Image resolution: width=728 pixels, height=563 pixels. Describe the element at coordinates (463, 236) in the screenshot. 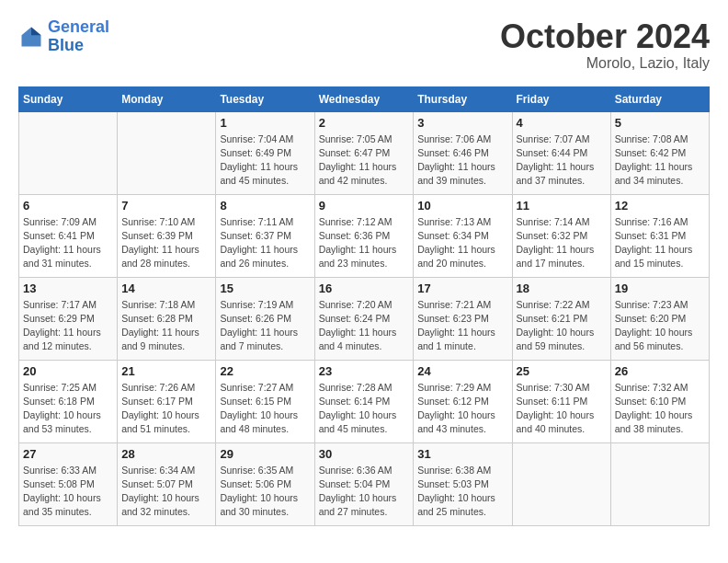

I see `calendar-cell: 10Sunrise: 7:13 AMSunset: 6:34 PMDayligh…` at that location.